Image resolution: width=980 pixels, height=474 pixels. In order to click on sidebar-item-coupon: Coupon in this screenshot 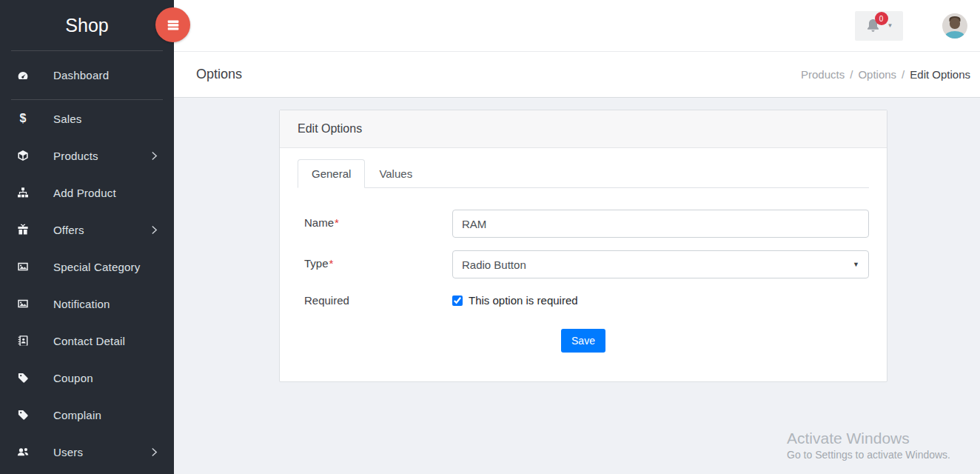, I will do `click(87, 378)`.